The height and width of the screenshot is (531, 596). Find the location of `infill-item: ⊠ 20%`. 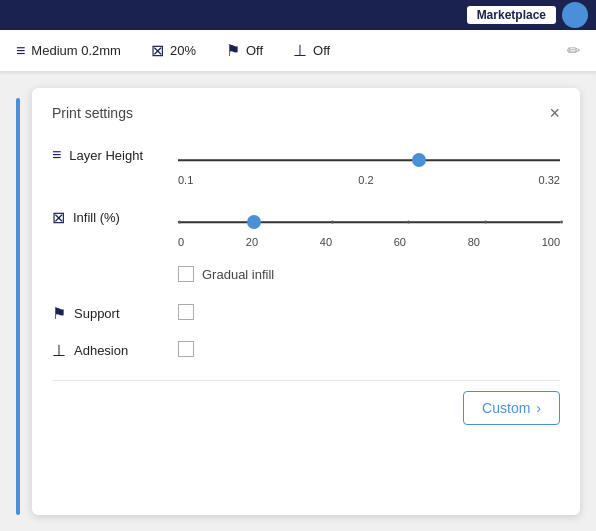

infill-item: ⊠ 20% is located at coordinates (174, 50).